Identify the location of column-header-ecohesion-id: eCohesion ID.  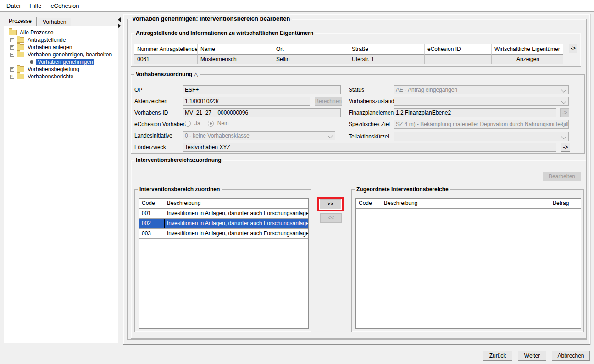
(458, 50).